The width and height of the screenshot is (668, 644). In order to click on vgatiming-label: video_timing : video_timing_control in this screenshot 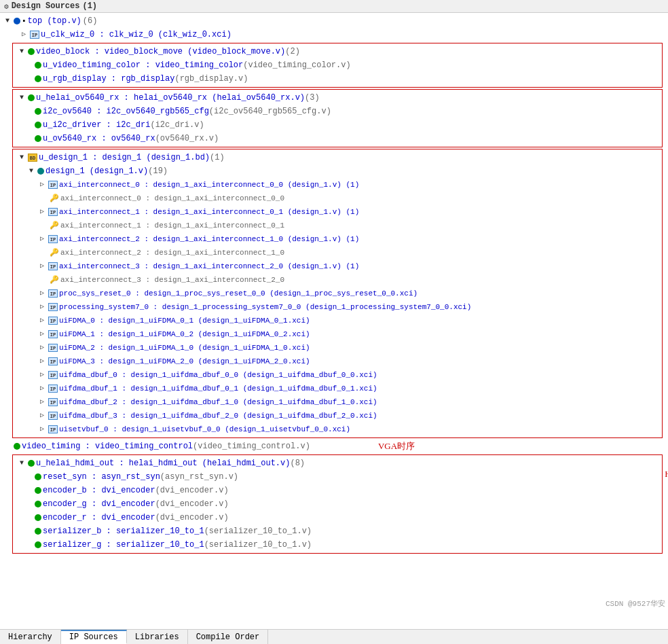, I will do `click(107, 446)`.